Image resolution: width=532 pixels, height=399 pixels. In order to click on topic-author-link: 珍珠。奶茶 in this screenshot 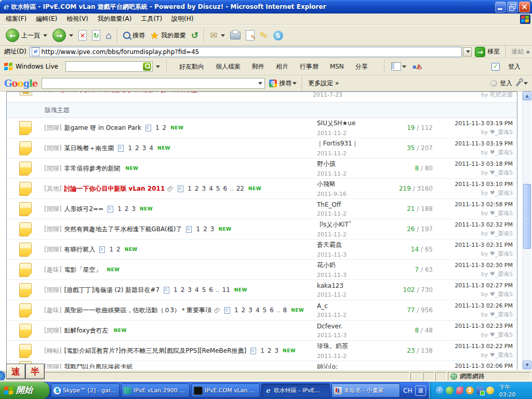, I will do `click(352, 346)`.